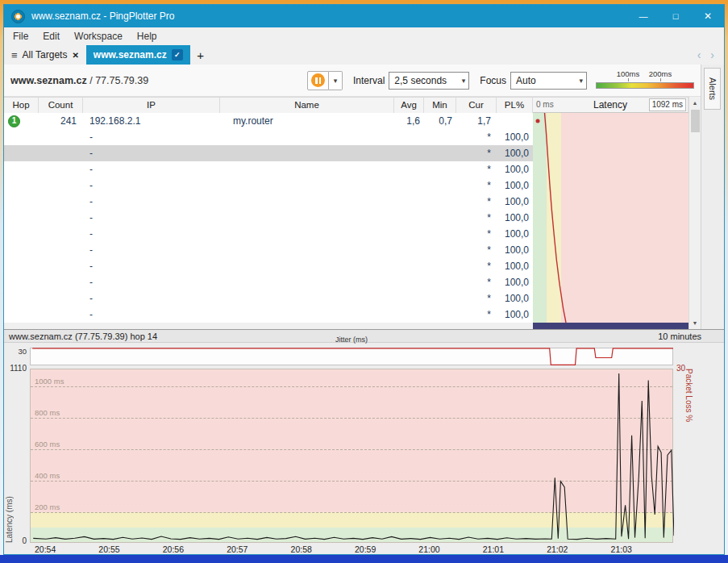 The height and width of the screenshot is (563, 728). What do you see at coordinates (159, 81) in the screenshot?
I see `target-summary: www.seznam.cz / 77.75.79.39` at bounding box center [159, 81].